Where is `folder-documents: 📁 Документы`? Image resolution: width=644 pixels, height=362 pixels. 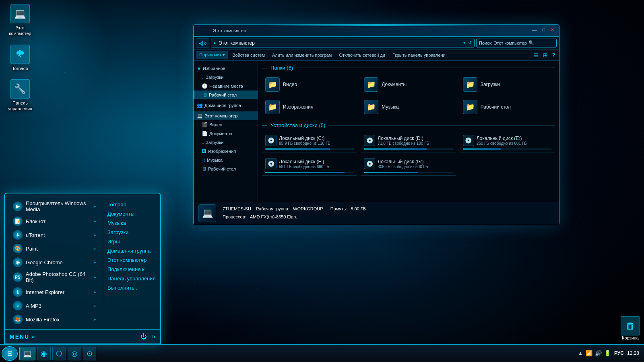
folder-documents: 📁 Документы is located at coordinates (408, 84).